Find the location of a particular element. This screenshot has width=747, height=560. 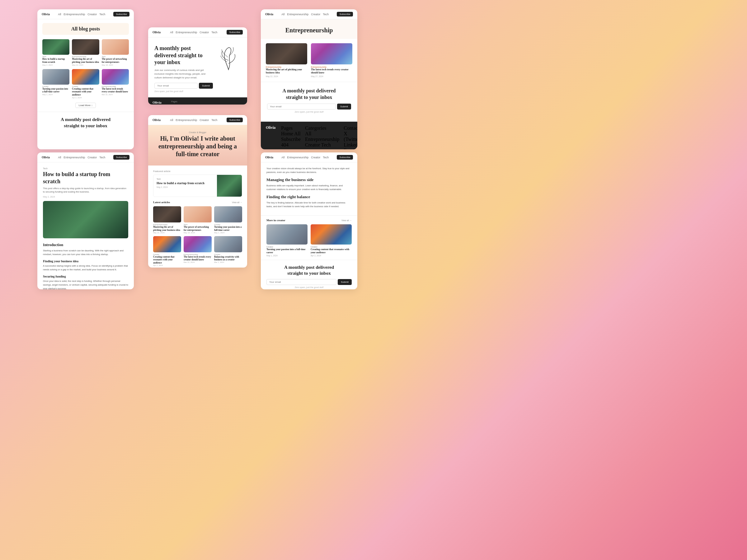

subscribe-button-card1: Subscribe is located at coordinates (121, 14).